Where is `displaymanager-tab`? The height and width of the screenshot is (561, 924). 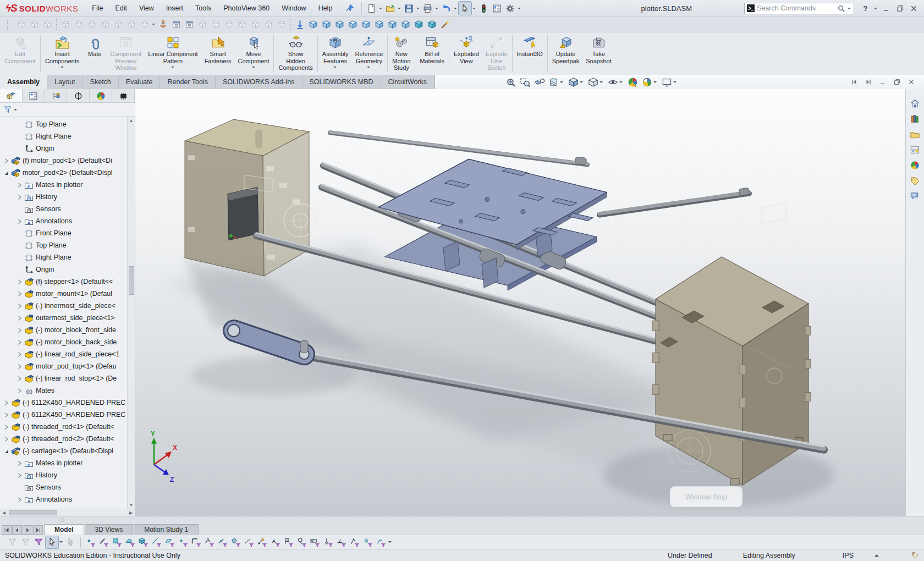 displaymanager-tab is located at coordinates (101, 96).